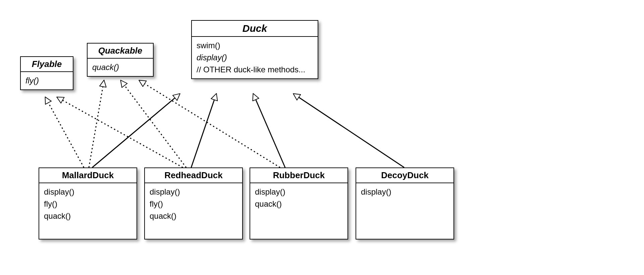 The width and height of the screenshot is (644, 275). Describe the element at coordinates (299, 204) in the screenshot. I see `class-rubber: RubberDuck display() quack()` at that location.